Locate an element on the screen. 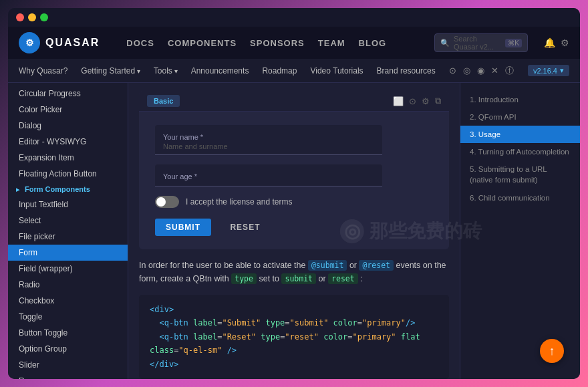  prose-1: In order for the user to be able to acti… is located at coordinates (294, 272).